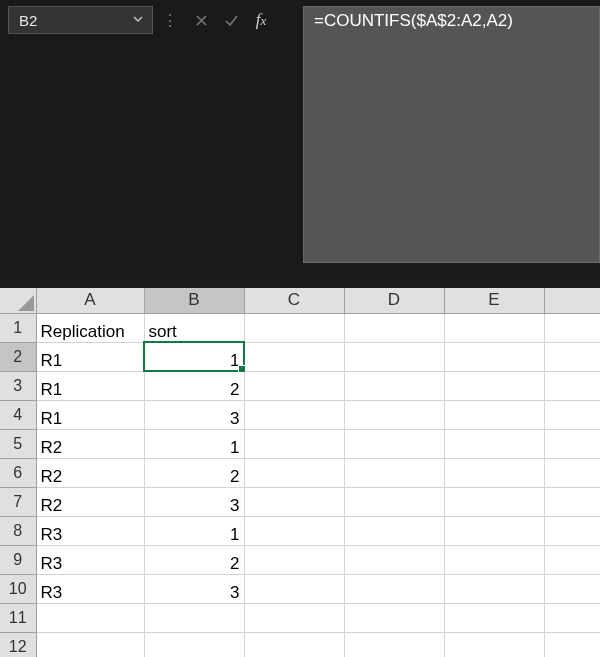 This screenshot has height=657, width=600. I want to click on cell-E9, so click(494, 560).